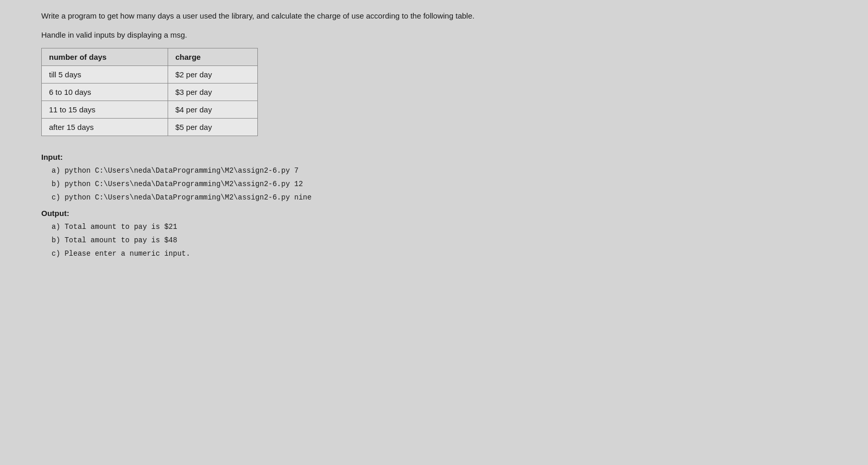 Image resolution: width=868 pixels, height=465 pixels. I want to click on input-section: Input: a) python C:\Users\neda\DataProgr…, so click(434, 177).